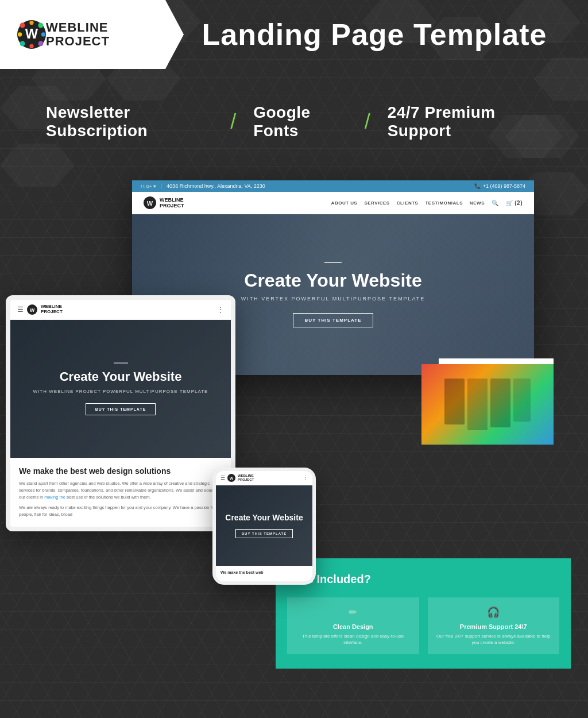  I want to click on nav-news: NEWS, so click(477, 203).